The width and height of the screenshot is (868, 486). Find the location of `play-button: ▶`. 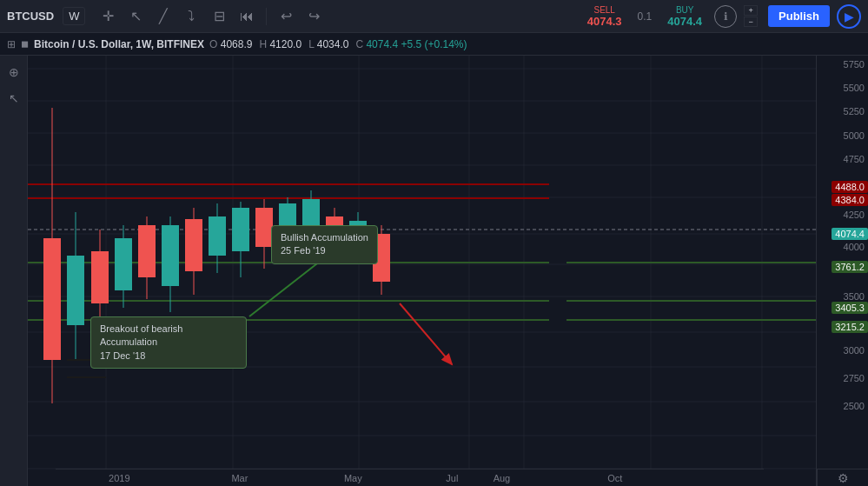

play-button: ▶ is located at coordinates (849, 17).